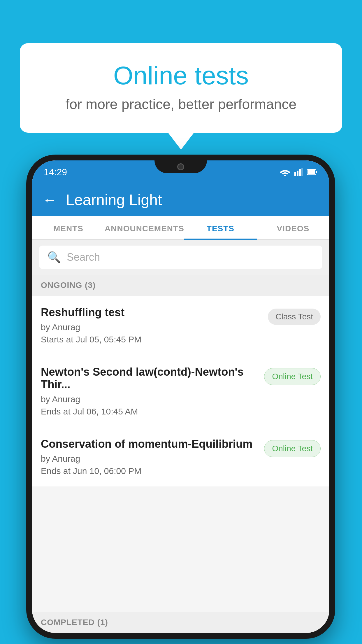  Describe the element at coordinates (83, 257) in the screenshot. I see `search-placeholder: Search` at that location.